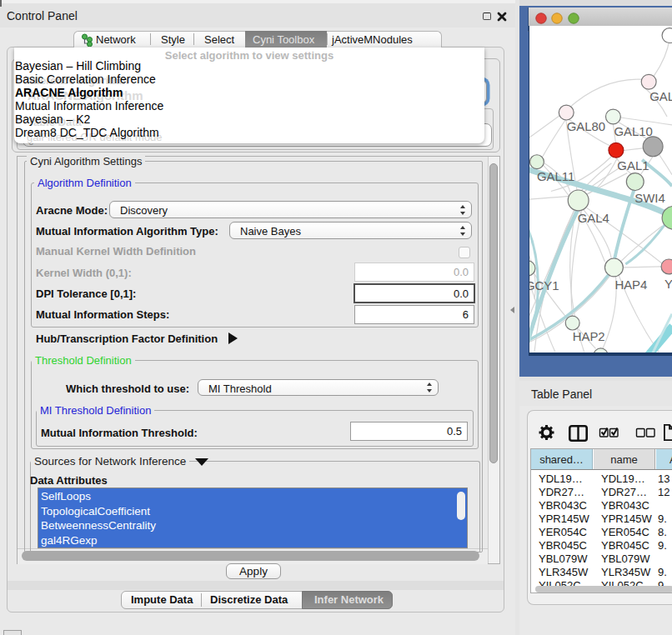  Describe the element at coordinates (630, 285) in the screenshot. I see `svg-text: HAP4` at that location.